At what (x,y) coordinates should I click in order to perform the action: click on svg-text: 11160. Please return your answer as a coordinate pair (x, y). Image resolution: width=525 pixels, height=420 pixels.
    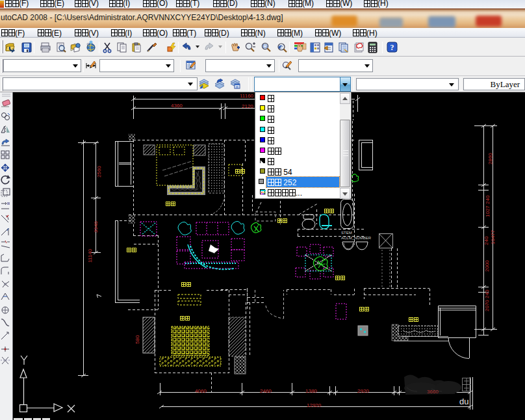
    Looking at the image, I should click on (247, 96).